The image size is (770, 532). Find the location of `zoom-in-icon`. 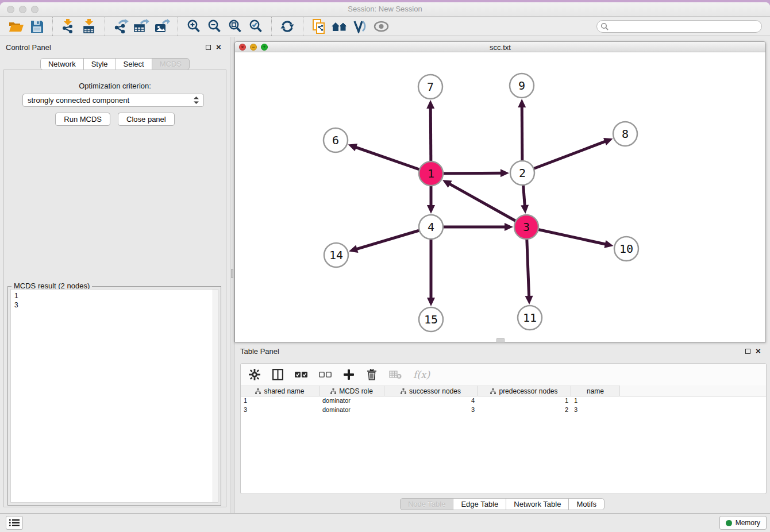

zoom-in-icon is located at coordinates (194, 26).